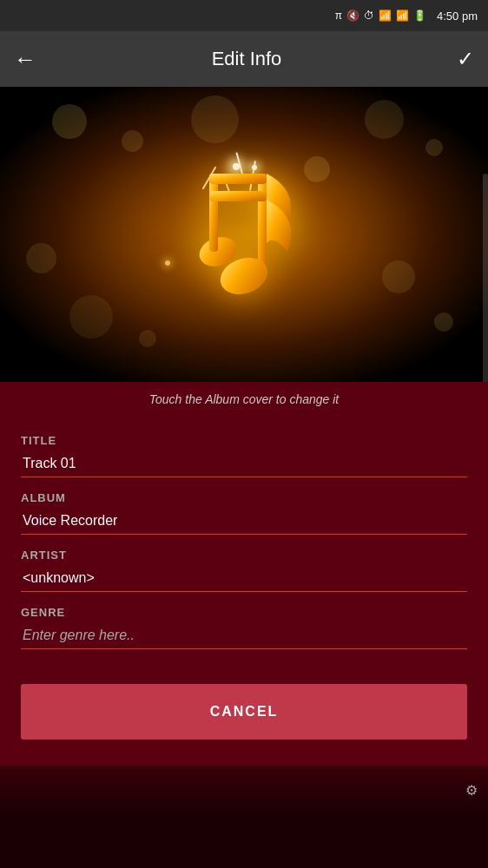  What do you see at coordinates (247, 59) in the screenshot?
I see `page-title: Edit Info` at bounding box center [247, 59].